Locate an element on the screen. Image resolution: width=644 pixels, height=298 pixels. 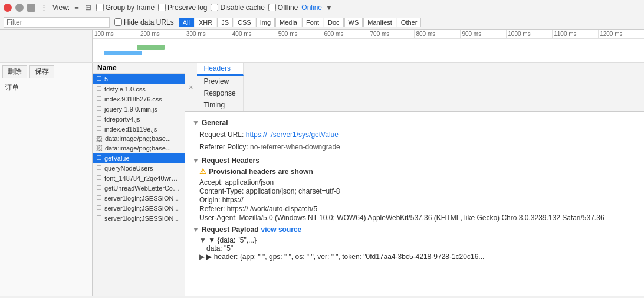
request-headers-arrow: ▼ is located at coordinates (196, 161).